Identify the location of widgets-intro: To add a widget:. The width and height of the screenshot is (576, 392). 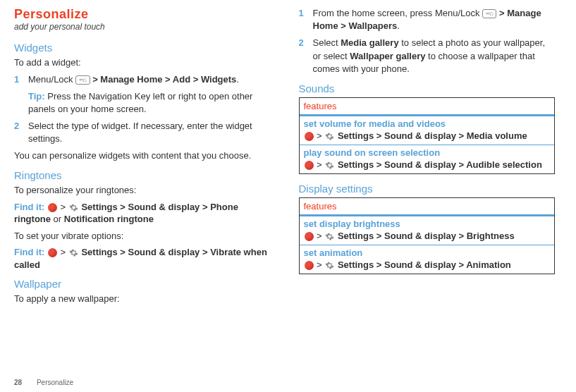
(142, 63).